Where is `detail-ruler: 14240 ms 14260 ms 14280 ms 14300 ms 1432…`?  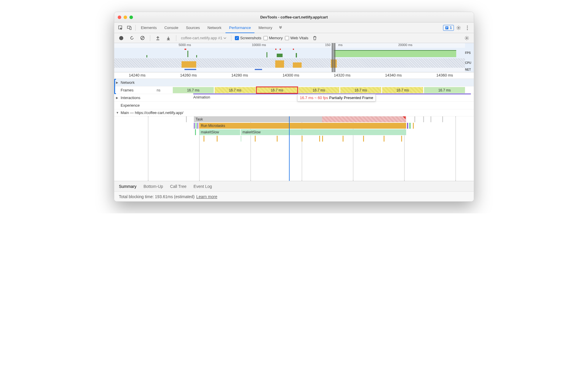
detail-ruler: 14240 ms 14260 ms 14280 ms 14300 ms 1432… is located at coordinates (294, 76).